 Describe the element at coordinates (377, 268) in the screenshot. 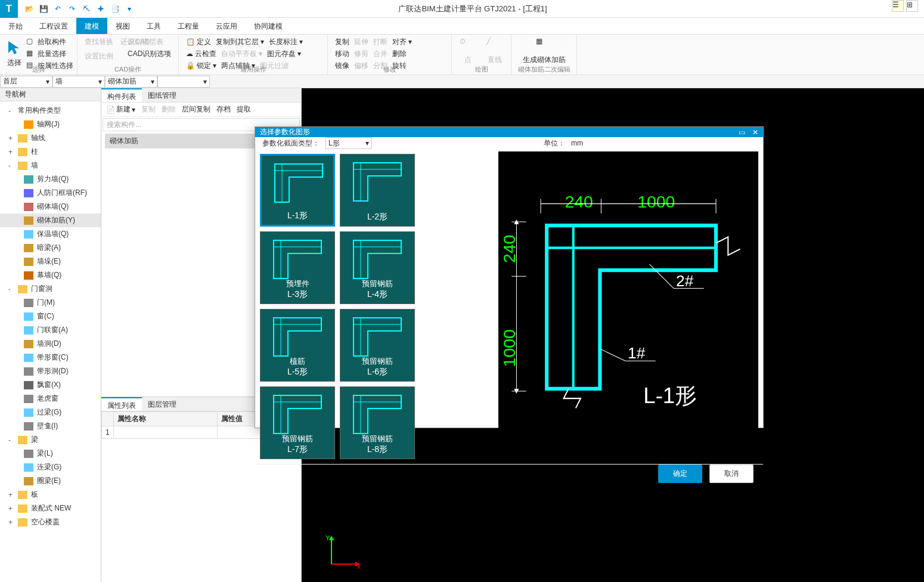

I see `shape-thumb: 预留钢筋L-4形` at that location.